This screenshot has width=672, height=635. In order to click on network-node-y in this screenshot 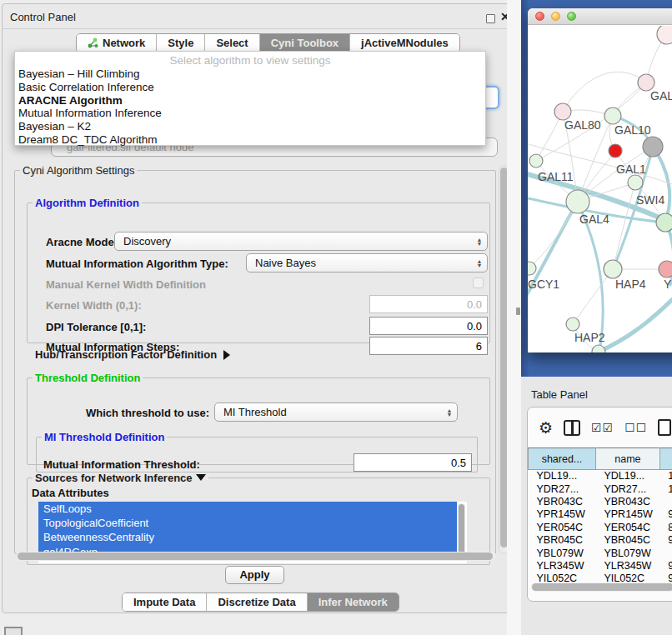, I will do `click(665, 269)`.